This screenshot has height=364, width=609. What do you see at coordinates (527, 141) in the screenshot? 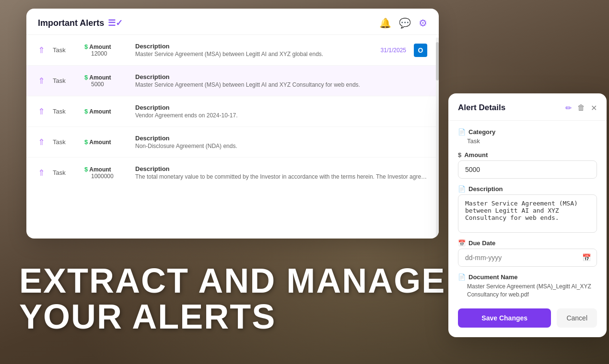
I see `category-value: Task` at bounding box center [527, 141].